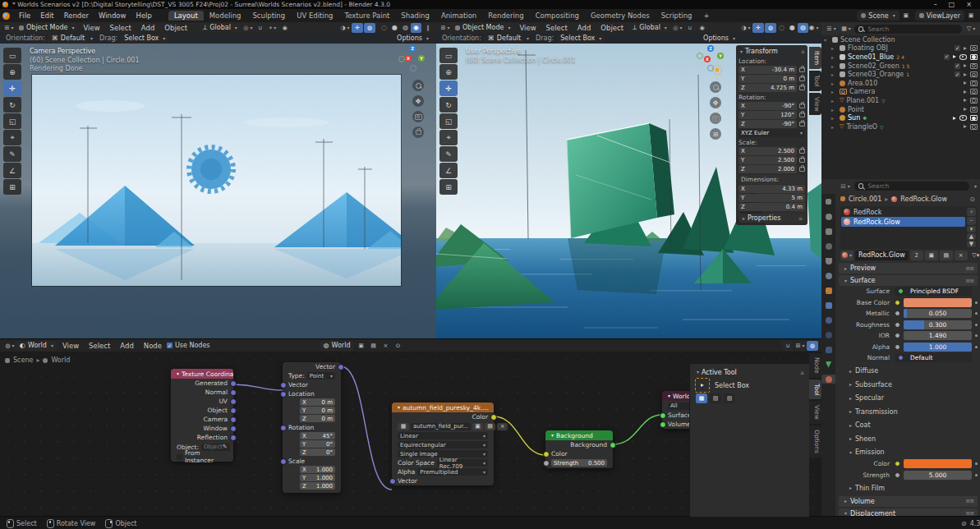 The height and width of the screenshot is (529, 980). I want to click on tab-world, so click(828, 276).